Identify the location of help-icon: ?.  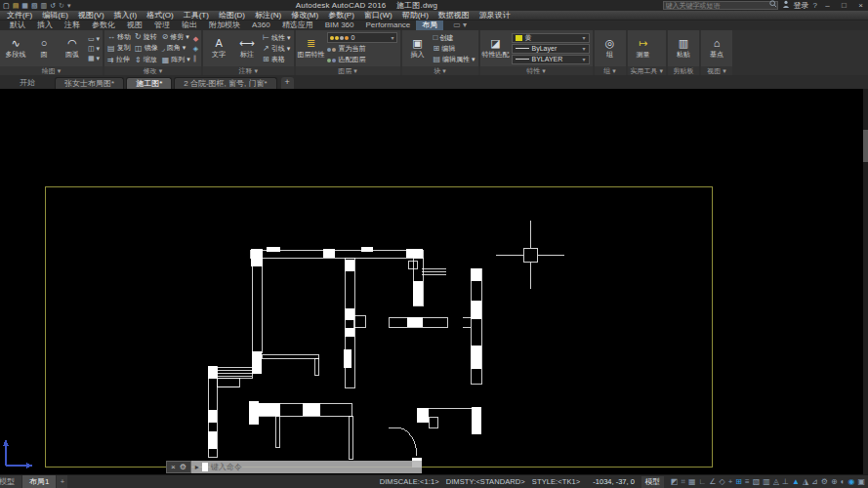
(815, 6).